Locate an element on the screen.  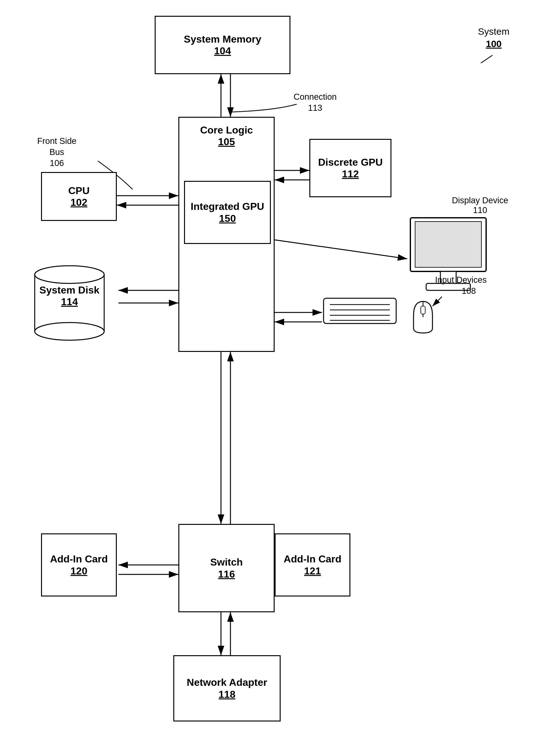
mouse-device is located at coordinates (423, 317).